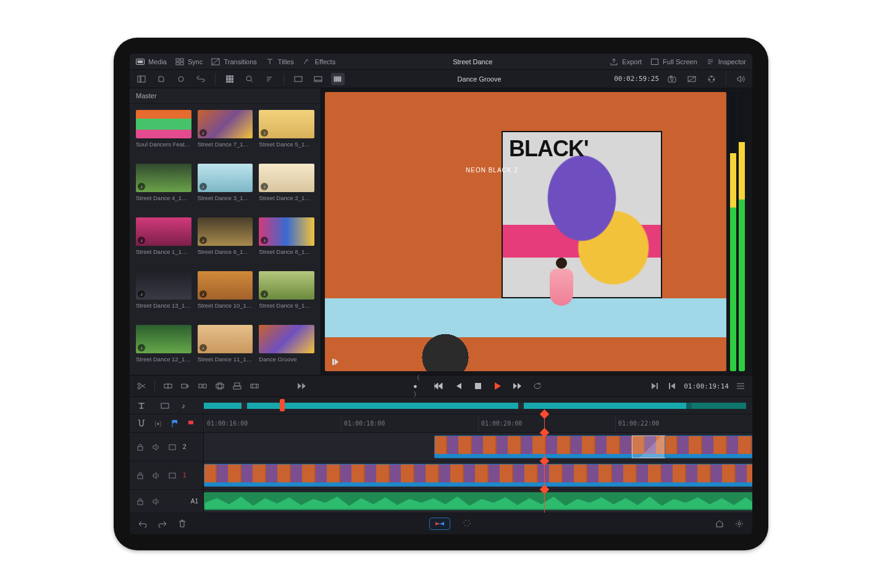 The image size is (882, 588). Describe the element at coordinates (141, 424) in the screenshot. I see `snap-toggle` at that location.